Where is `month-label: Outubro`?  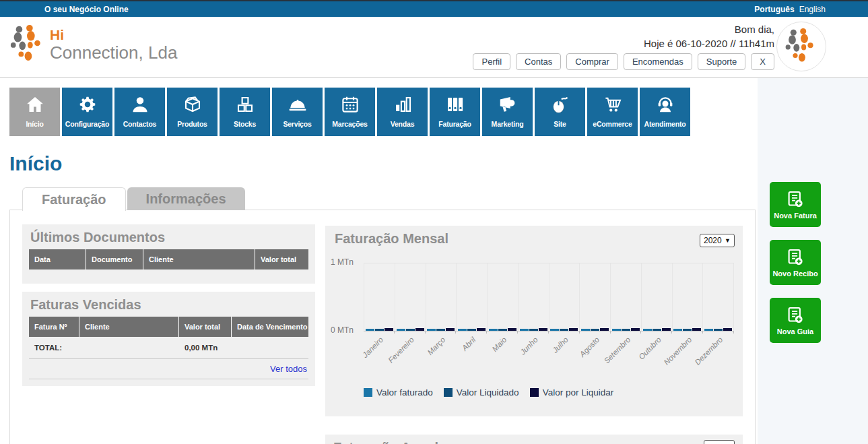
month-label: Outubro is located at coordinates (650, 348).